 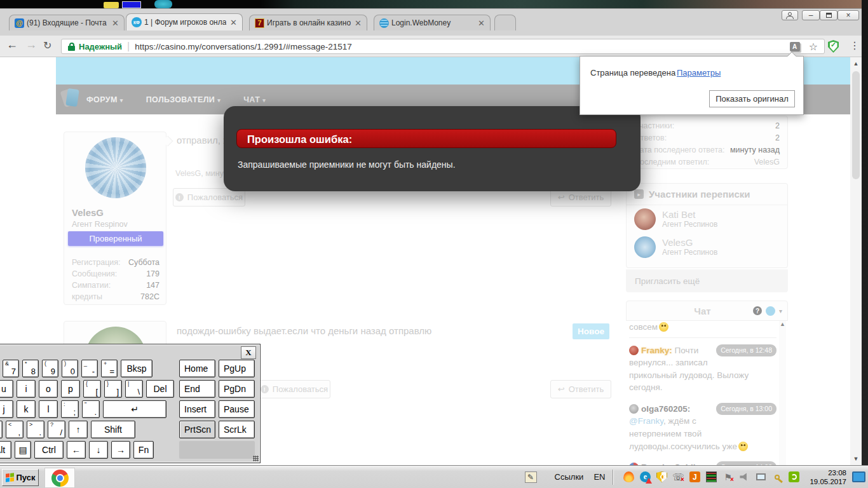 What do you see at coordinates (757, 311) in the screenshot?
I see `help-icon: ?` at bounding box center [757, 311].